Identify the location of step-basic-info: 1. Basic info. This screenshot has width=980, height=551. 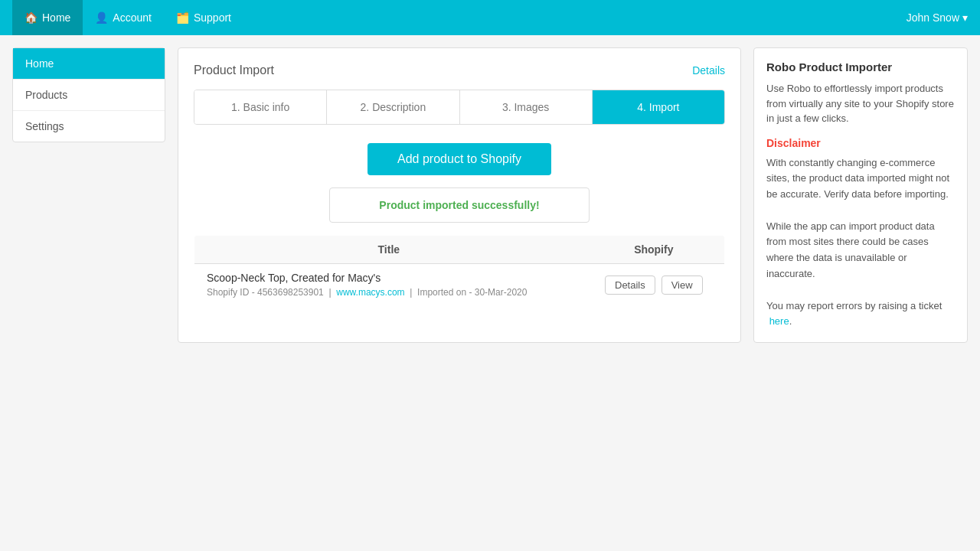
(260, 107).